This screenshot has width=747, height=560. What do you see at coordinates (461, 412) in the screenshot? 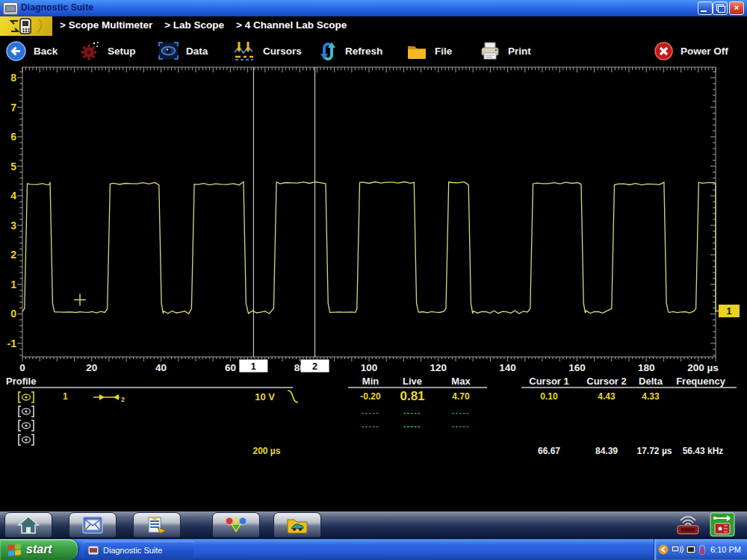
I see `ch2-max-placeholder: -----` at bounding box center [461, 412].